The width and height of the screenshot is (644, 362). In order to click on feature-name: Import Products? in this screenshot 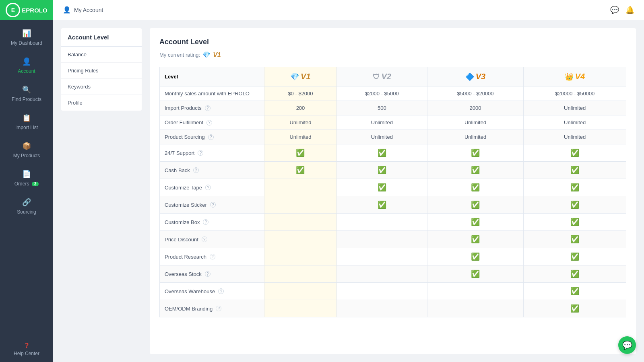, I will do `click(212, 108)`.